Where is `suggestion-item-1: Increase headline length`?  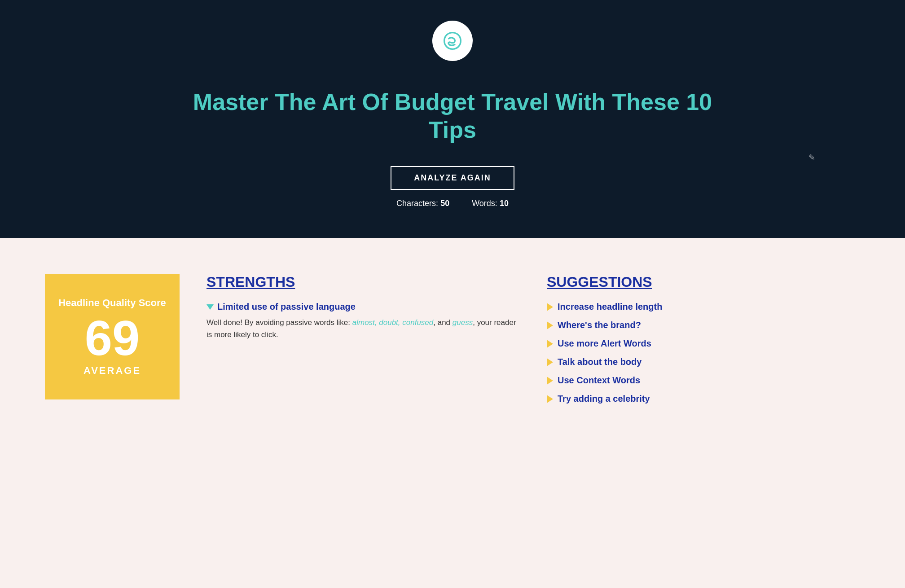 suggestion-item-1: Increase headline length is located at coordinates (703, 307).